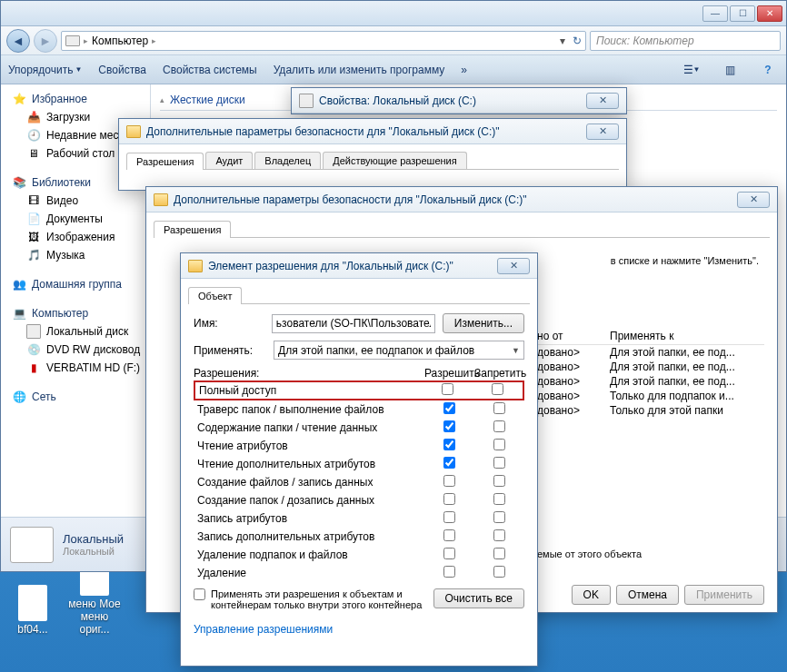  Describe the element at coordinates (230, 351) in the screenshot. I see `apply-to-label: Применять:` at that location.